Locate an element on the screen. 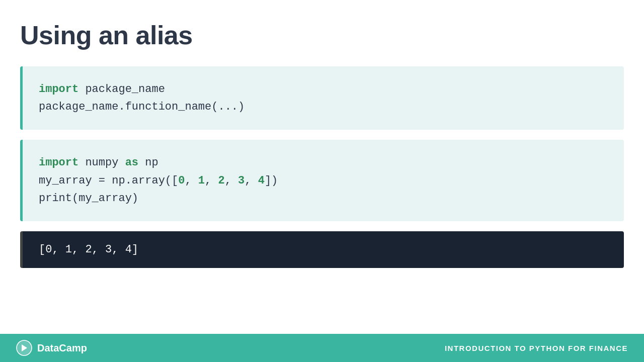 This screenshot has width=644, height=362. code-sep-4: , is located at coordinates (251, 181).